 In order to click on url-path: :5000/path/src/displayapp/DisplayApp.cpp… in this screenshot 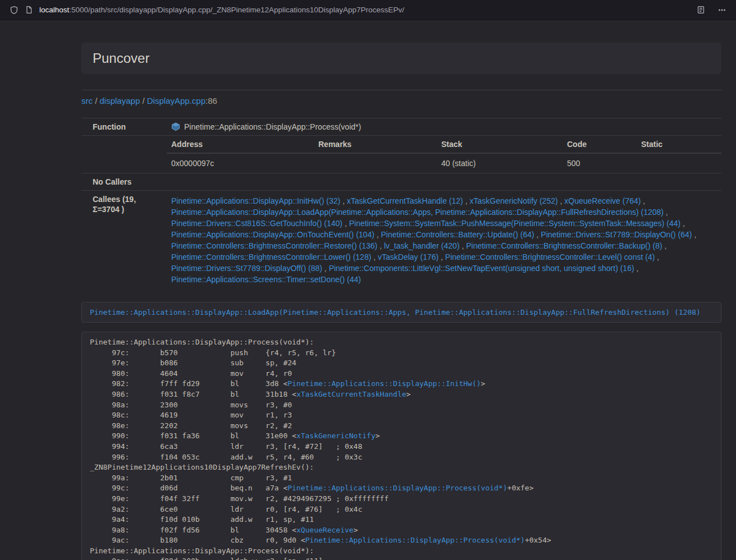, I will do `click(237, 10)`.